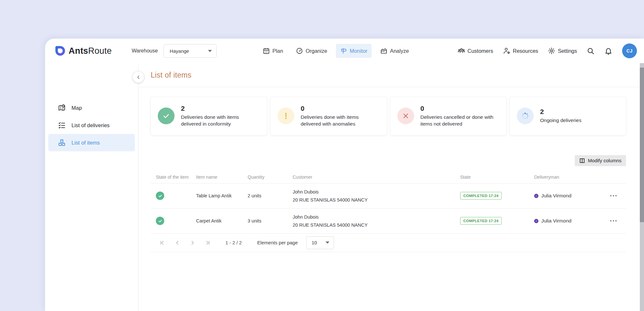  What do you see at coordinates (384, 51) in the screenshot?
I see `area-chart-icon` at bounding box center [384, 51].